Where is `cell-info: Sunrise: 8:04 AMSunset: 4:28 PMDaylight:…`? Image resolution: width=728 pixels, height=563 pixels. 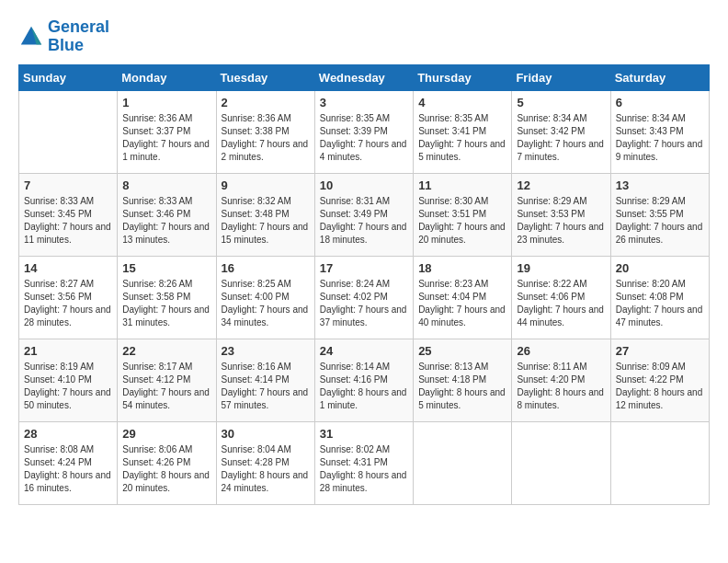 cell-info: Sunrise: 8:04 AMSunset: 4:28 PMDaylight:… is located at coordinates (266, 469).